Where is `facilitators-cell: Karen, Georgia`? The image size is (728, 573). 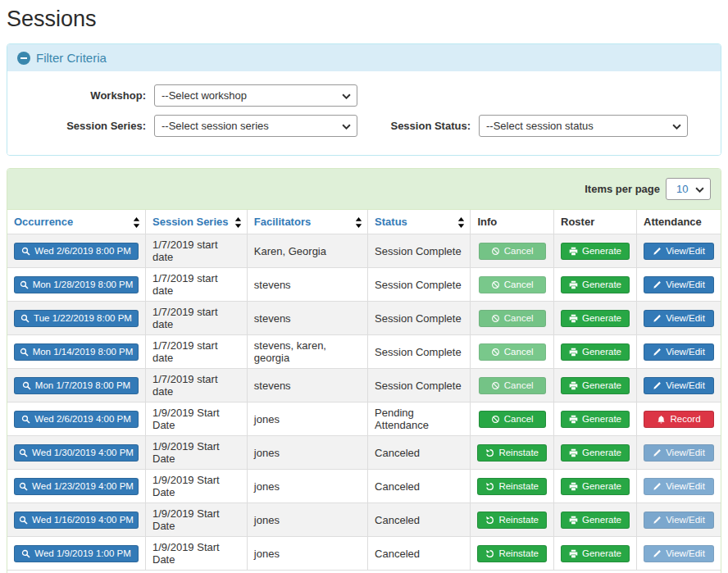 facilitators-cell: Karen, Georgia is located at coordinates (307, 251).